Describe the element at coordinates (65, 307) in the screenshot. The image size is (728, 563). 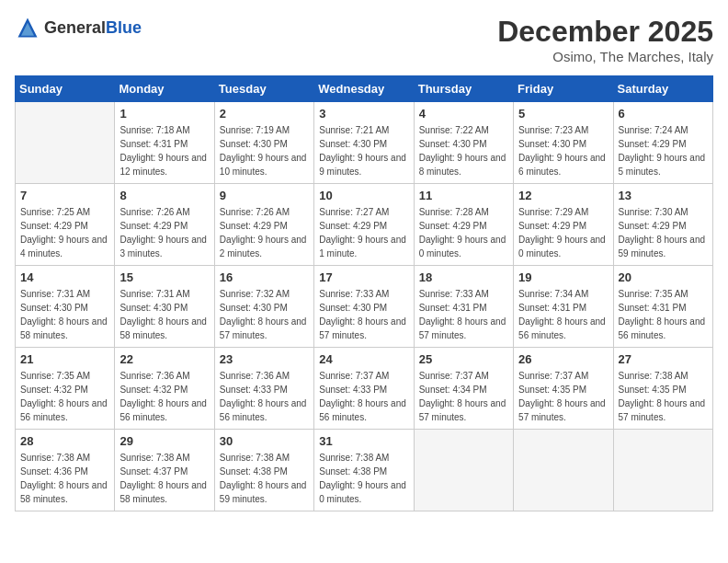
I see `calendar-day-cell: 14Sunrise: 7:31 AMSunset: 4:30 PMDayligh…` at that location.